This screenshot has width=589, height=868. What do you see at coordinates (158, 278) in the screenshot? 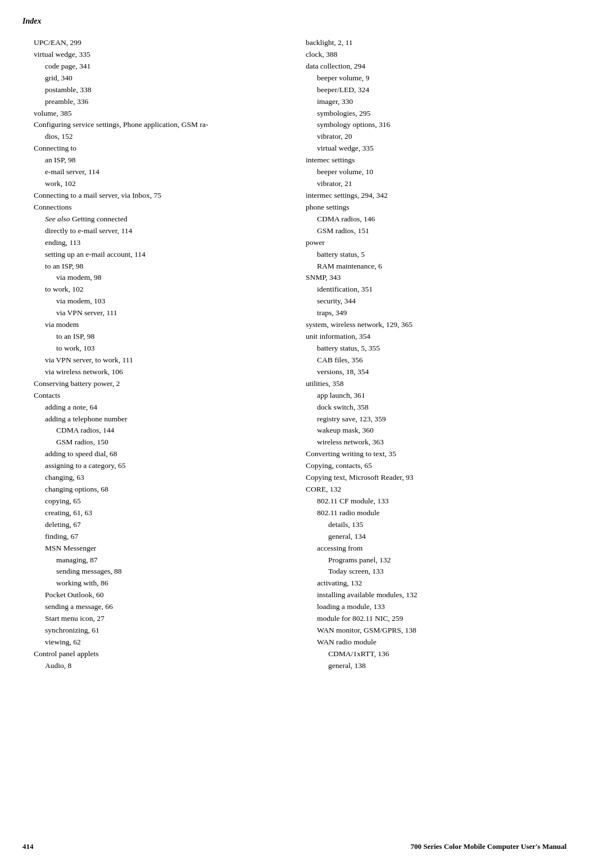
I see `index-entry: via modem, 98` at bounding box center [158, 278].